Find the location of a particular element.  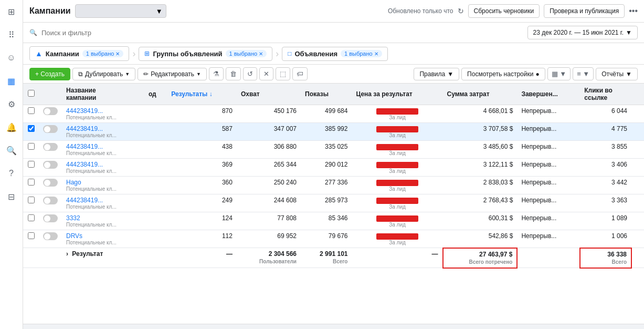

trash-button: 🗑 is located at coordinates (233, 74).